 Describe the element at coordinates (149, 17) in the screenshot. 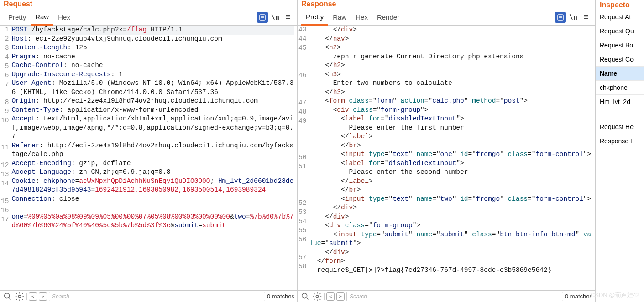

I see `request-tabs: PrettyRawHex \n ≡` at that location.